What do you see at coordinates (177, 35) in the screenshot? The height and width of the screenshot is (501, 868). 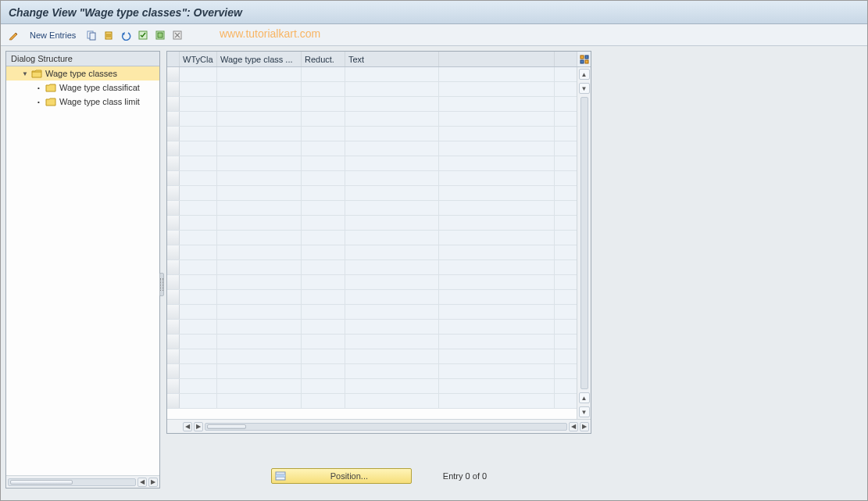 I see `deselect-all-icon` at bounding box center [177, 35].